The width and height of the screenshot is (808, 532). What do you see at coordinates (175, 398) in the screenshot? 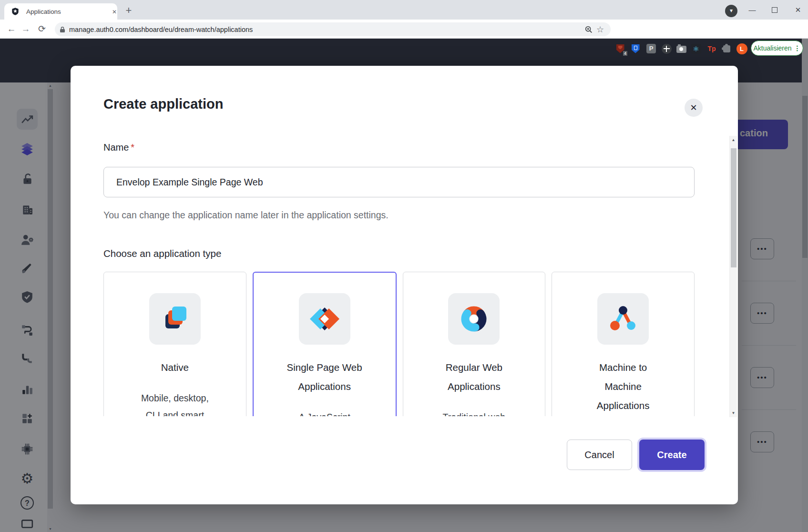
I see `card-description-line: Mobile, desktop,` at bounding box center [175, 398].